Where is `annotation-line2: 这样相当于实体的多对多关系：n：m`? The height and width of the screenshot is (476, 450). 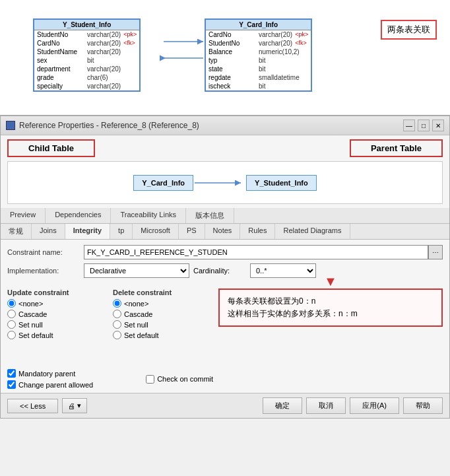 annotation-line2: 这样相当于实体的多对多关系：n：m is located at coordinates (331, 314).